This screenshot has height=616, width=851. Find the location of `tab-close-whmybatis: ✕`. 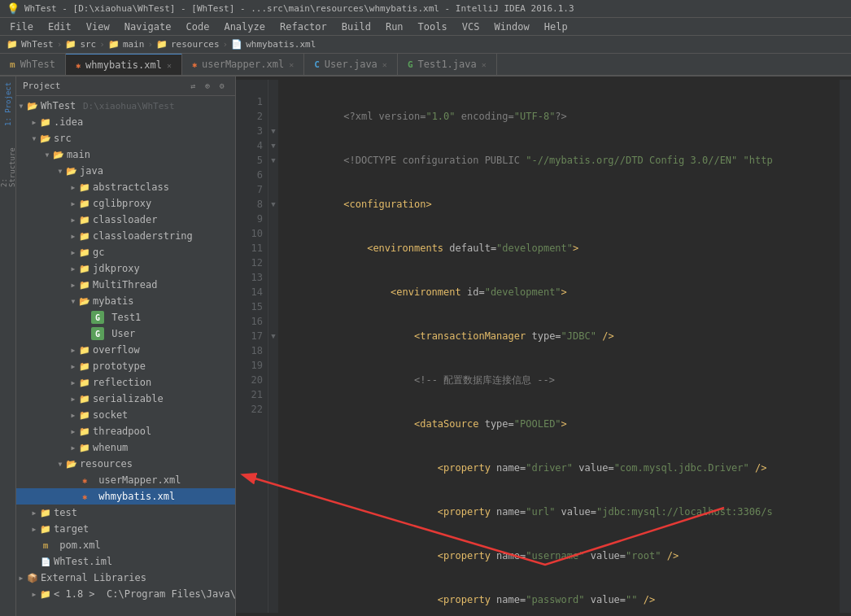

tab-close-whmybatis: ✕ is located at coordinates (169, 65).